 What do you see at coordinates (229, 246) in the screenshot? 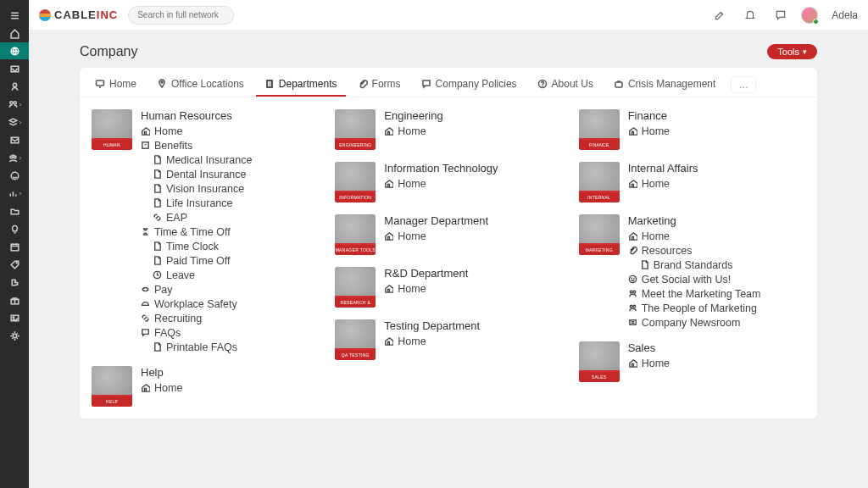
I see `dept-link-time-clock: Time Clock` at bounding box center [229, 246].